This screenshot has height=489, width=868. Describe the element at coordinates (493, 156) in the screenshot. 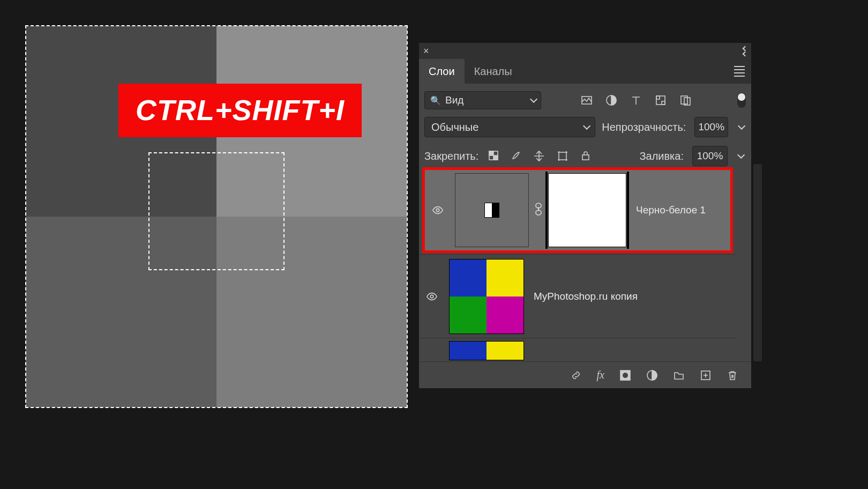

I see `lock-transparency-icon` at that location.